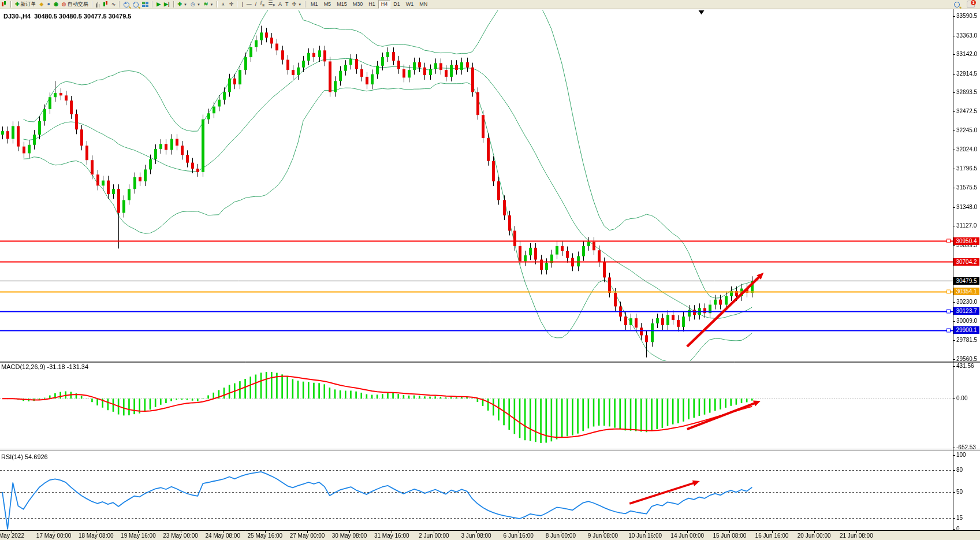  Describe the element at coordinates (372, 5) in the screenshot. I see `timeframe-h1: H1` at that location.